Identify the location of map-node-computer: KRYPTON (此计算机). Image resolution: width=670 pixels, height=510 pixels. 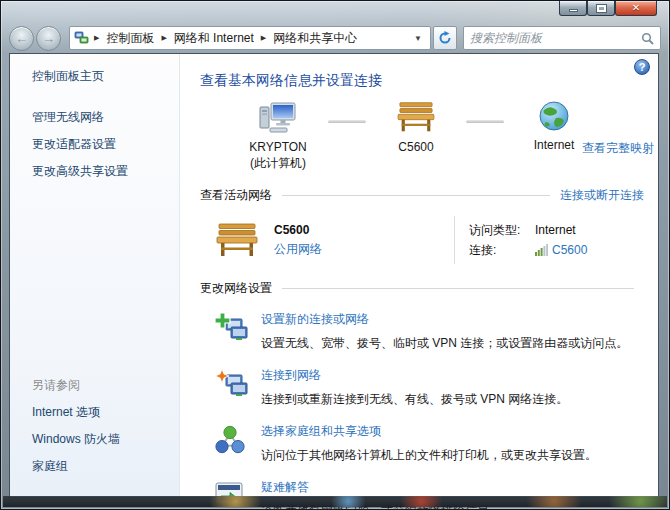
(278, 136).